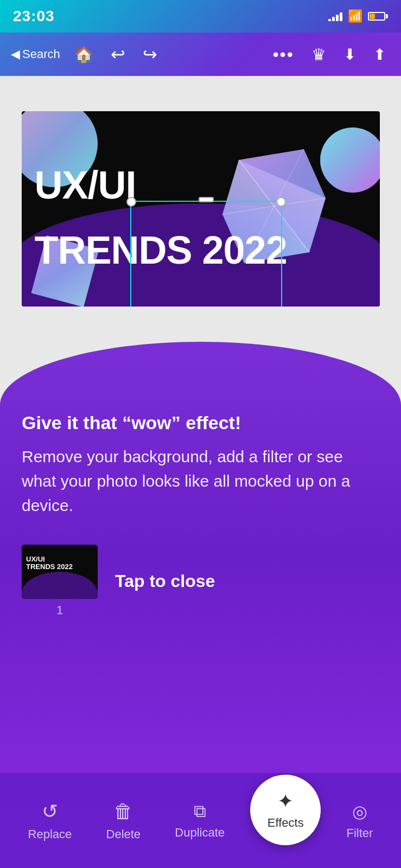  Describe the element at coordinates (49, 563) in the screenshot. I see `thumbnail-text: UX/UITRENDS 2022` at that location.